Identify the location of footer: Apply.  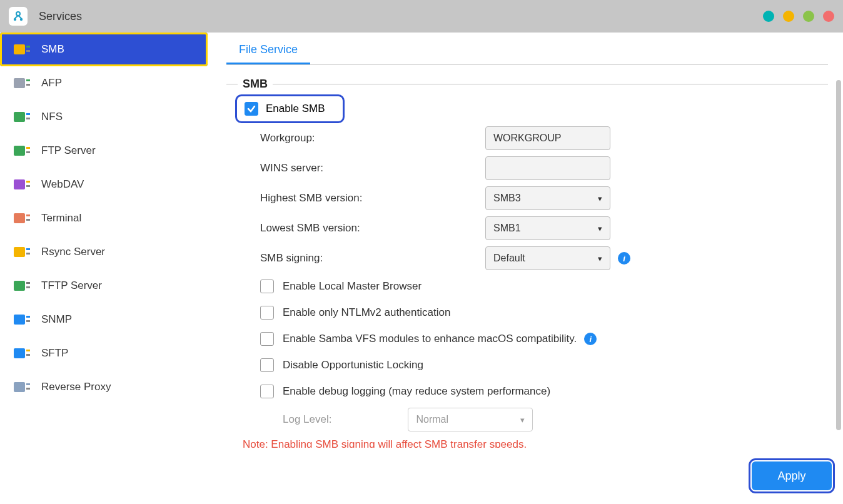
(529, 476).